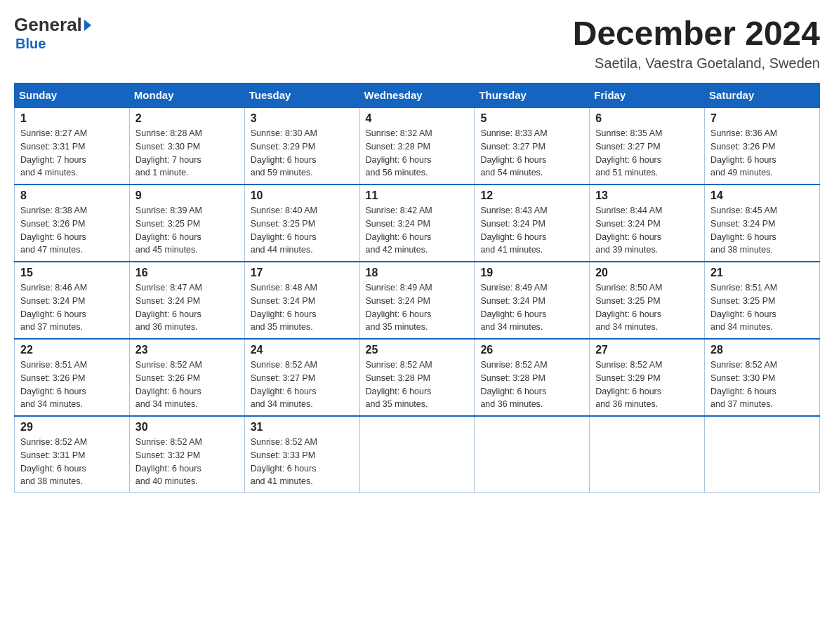  What do you see at coordinates (302, 350) in the screenshot?
I see `day-number: 24` at bounding box center [302, 350].